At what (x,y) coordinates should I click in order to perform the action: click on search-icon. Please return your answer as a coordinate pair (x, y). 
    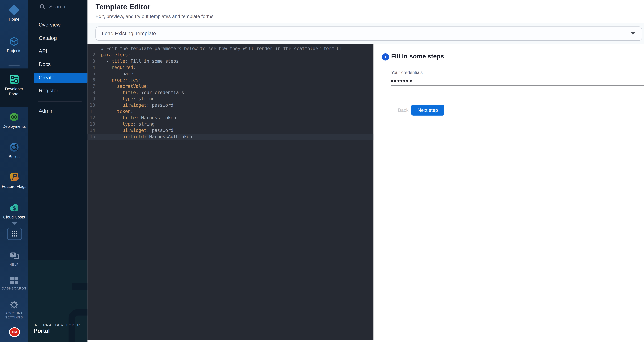
    Looking at the image, I should click on (42, 7).